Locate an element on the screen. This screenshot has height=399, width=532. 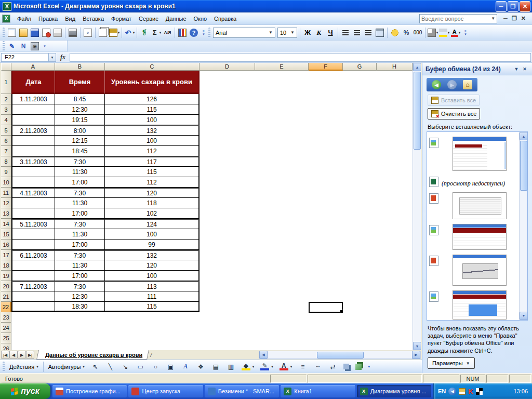
cell-H16 is located at coordinates (395, 245).